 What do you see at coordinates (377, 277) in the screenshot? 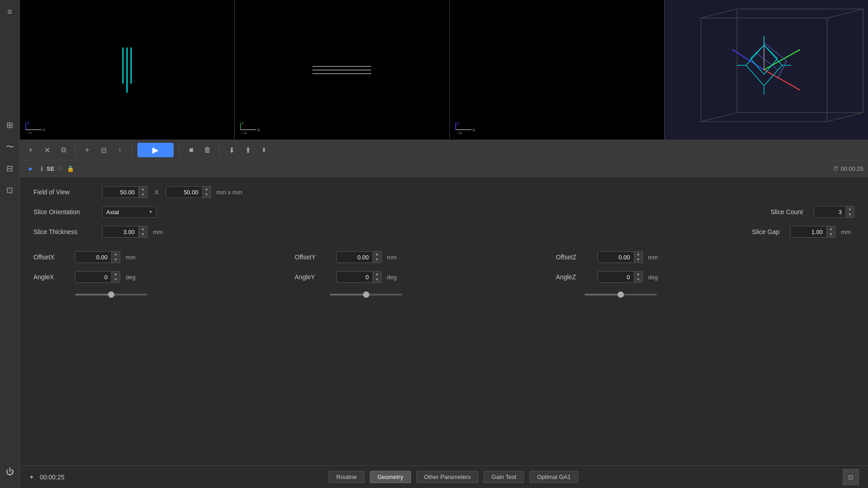
I see `angle-y-spinner: ▲ ▼` at bounding box center [377, 277].